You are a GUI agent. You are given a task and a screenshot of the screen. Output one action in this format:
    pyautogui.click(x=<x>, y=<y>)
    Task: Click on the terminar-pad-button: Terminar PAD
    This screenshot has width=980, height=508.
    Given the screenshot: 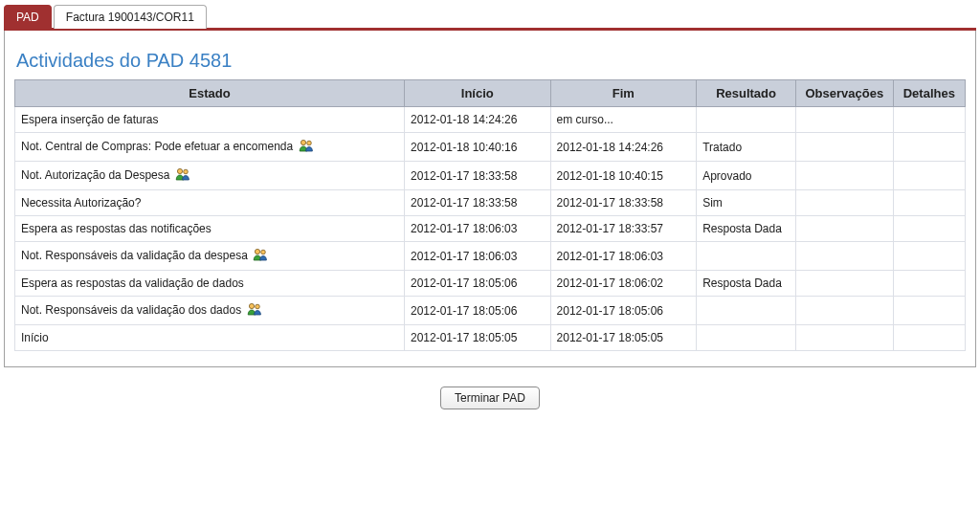 What is the action you would take?
    pyautogui.click(x=490, y=398)
    